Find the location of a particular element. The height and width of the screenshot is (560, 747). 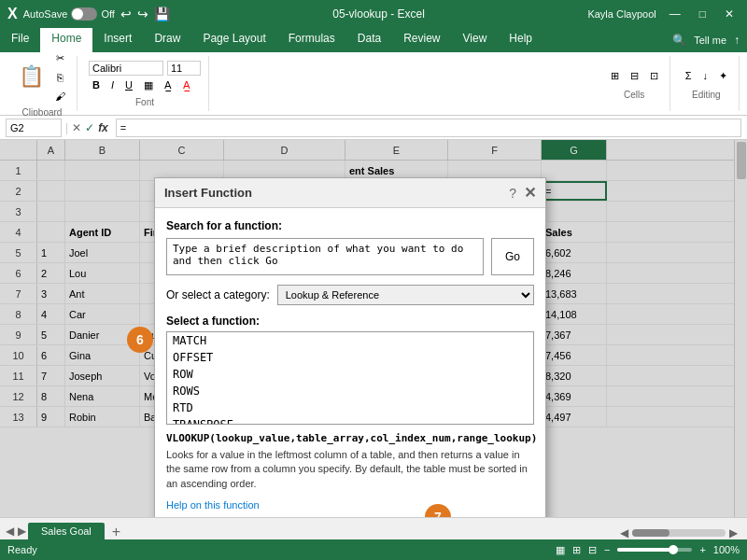

confirm-formula-icon: ✓ is located at coordinates (90, 128).